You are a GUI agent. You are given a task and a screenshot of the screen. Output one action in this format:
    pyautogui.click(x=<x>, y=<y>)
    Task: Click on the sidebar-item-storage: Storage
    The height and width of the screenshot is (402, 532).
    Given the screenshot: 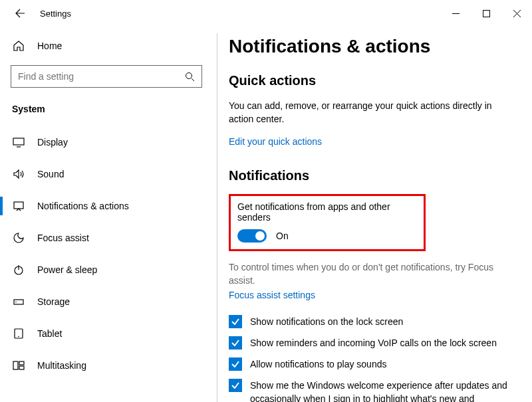 What is the action you would take?
    pyautogui.click(x=112, y=302)
    